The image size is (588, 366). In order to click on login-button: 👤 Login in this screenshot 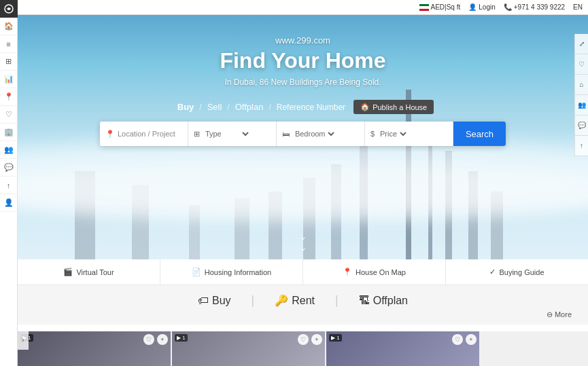, I will do `click(481, 7)`.